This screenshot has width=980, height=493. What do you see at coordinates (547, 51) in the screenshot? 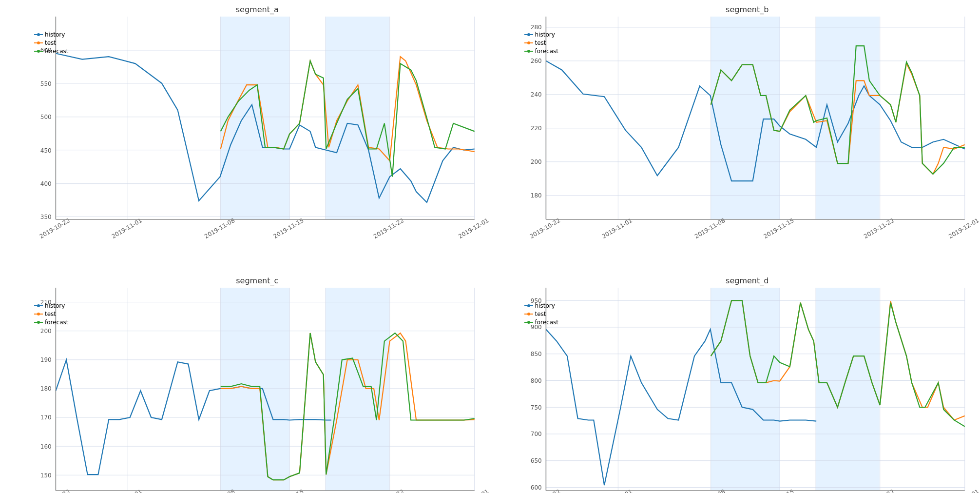
I see `legend-forecast-b: forecast` at bounding box center [547, 51].